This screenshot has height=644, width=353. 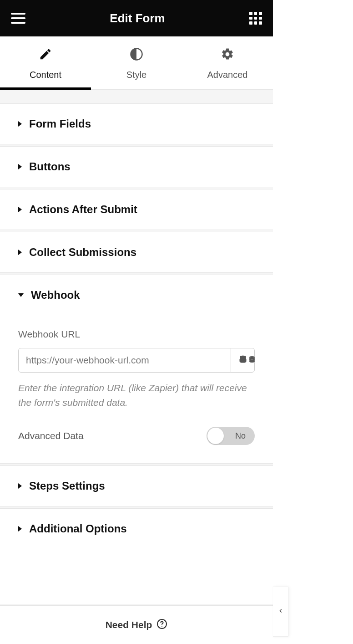 What do you see at coordinates (136, 529) in the screenshot?
I see `section-header-additional: Additional Options` at bounding box center [136, 529].